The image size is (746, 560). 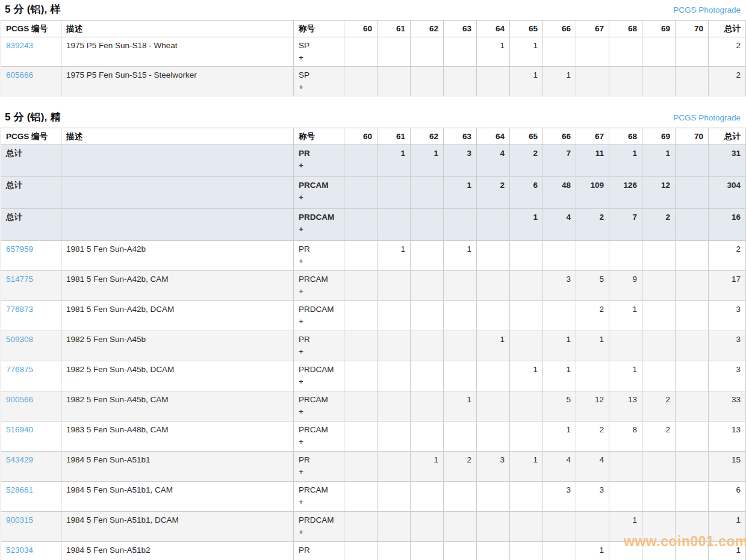 I want to click on pcgs-number-link: 543429, so click(x=19, y=460).